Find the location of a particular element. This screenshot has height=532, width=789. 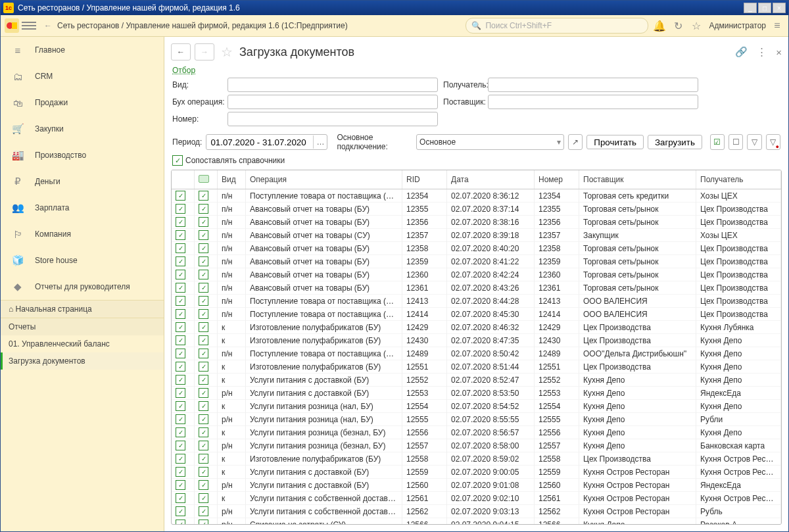

user-label: Администратор is located at coordinates (738, 26).